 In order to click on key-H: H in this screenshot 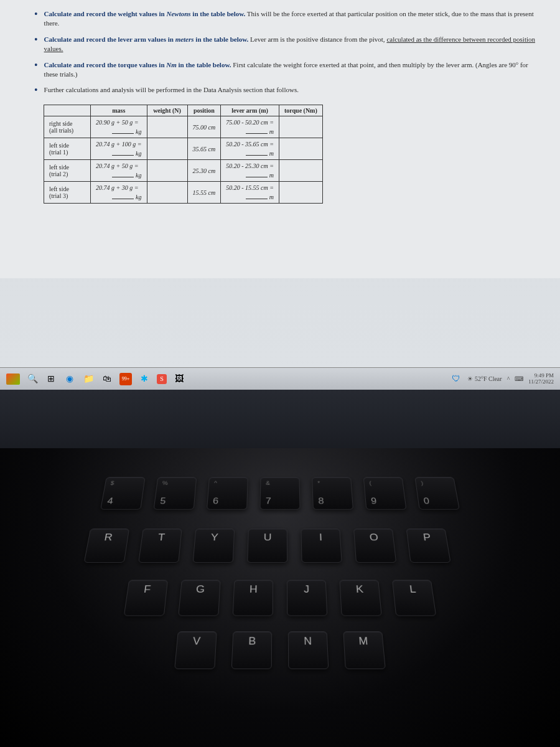, I will do `click(253, 598)`.